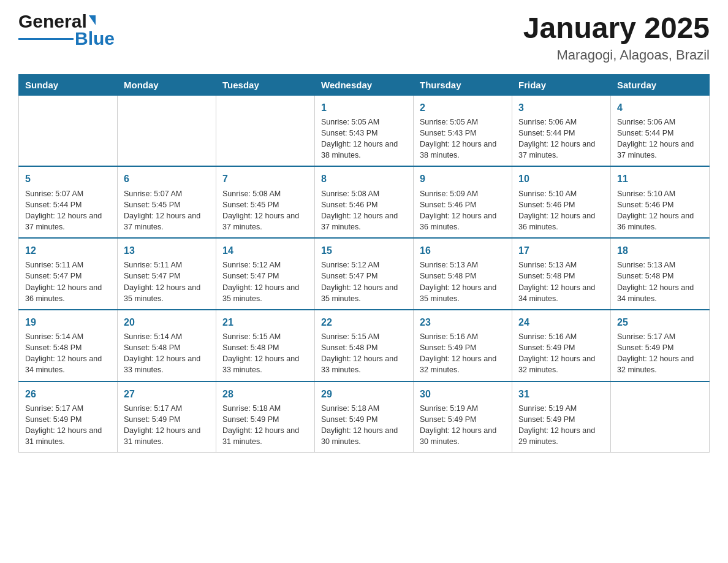 Image resolution: width=728 pixels, height=563 pixels. I want to click on day-cell-5: 5Sunrise: 5:07 AMSunset: 5:44 PMDaylight…, so click(69, 202).